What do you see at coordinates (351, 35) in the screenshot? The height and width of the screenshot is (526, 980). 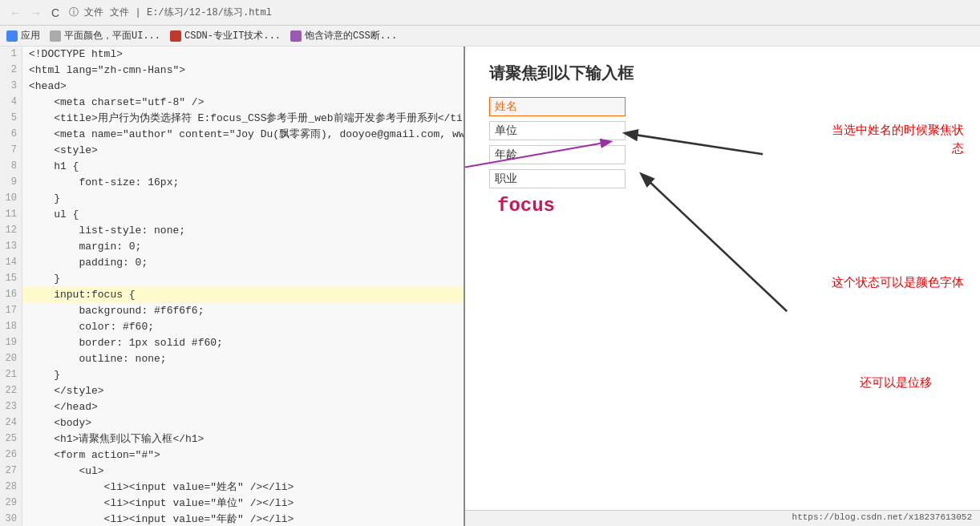 I see `bookmark-baoyuan-label: 饱含诗意的CSS断...` at bounding box center [351, 35].